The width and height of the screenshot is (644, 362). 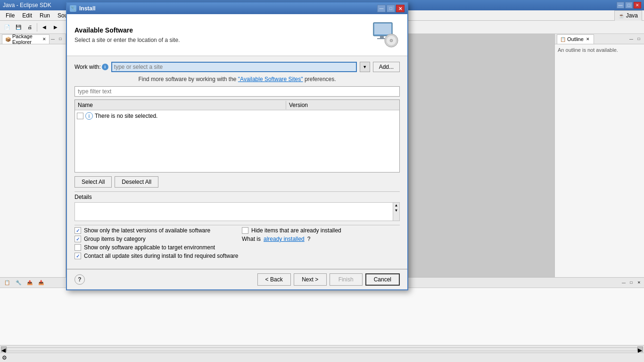 What do you see at coordinates (237, 8) in the screenshot?
I see `dialog-title-bar: 🔧 Install — □ ✕` at bounding box center [237, 8].